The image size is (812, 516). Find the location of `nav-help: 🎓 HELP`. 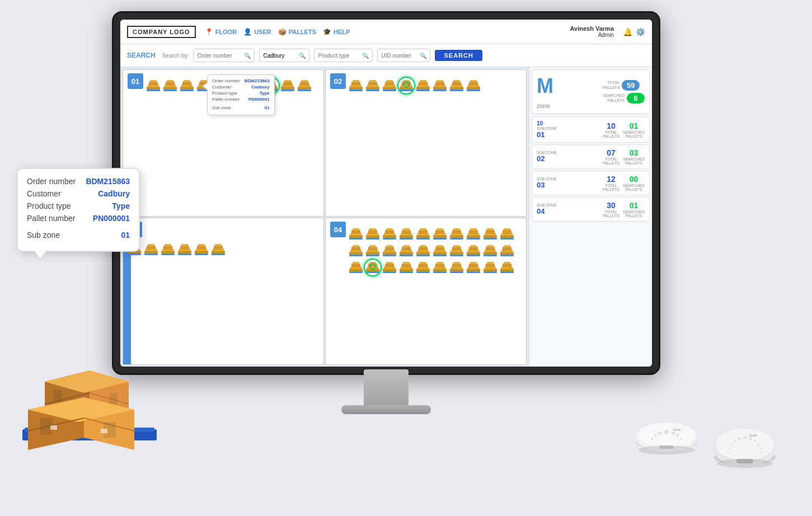

nav-help: 🎓 HELP is located at coordinates (336, 32).